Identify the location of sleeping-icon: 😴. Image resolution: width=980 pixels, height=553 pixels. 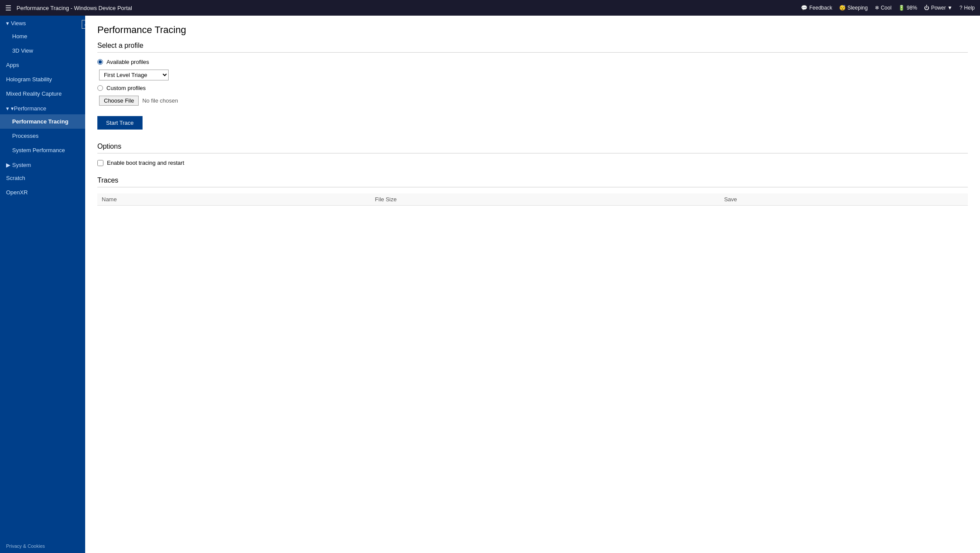
(842, 8).